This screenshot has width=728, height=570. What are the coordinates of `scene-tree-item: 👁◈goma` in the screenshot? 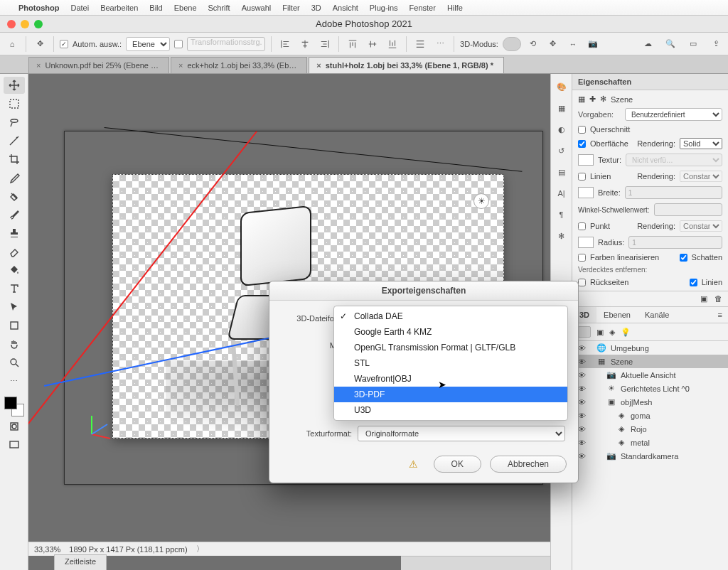 It's located at (650, 415).